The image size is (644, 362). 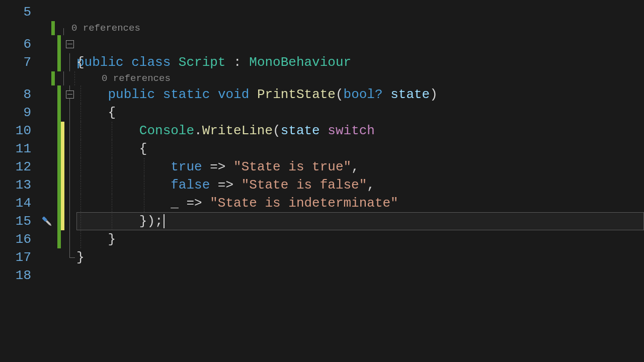 What do you see at coordinates (322, 95) in the screenshot?
I see `code-line: 8 public static void PrintState(bool? st…` at bounding box center [322, 95].